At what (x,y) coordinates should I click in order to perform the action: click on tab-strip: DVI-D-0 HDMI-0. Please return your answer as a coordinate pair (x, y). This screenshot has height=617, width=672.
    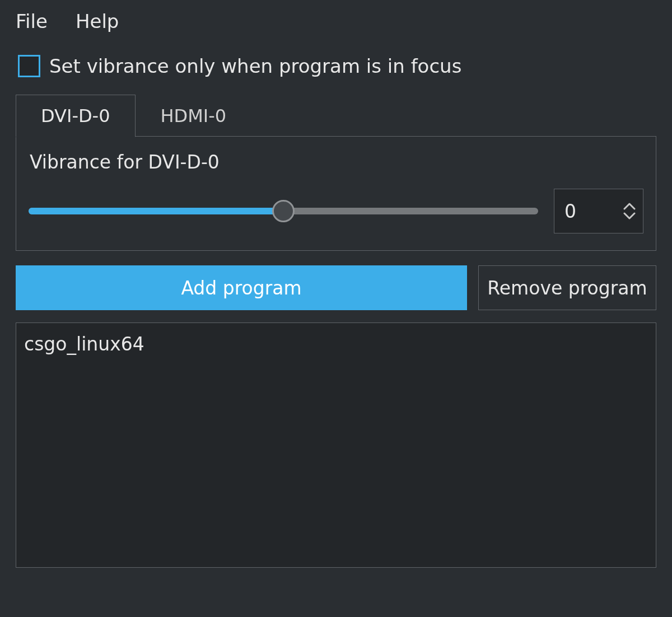
    Looking at the image, I should click on (336, 115).